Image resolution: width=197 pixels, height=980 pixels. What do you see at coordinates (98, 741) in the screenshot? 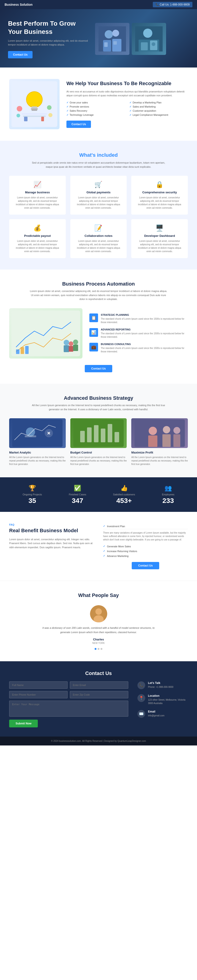
I see `footer: © 2024 businesssolution.com. All Rights …` at bounding box center [98, 741].